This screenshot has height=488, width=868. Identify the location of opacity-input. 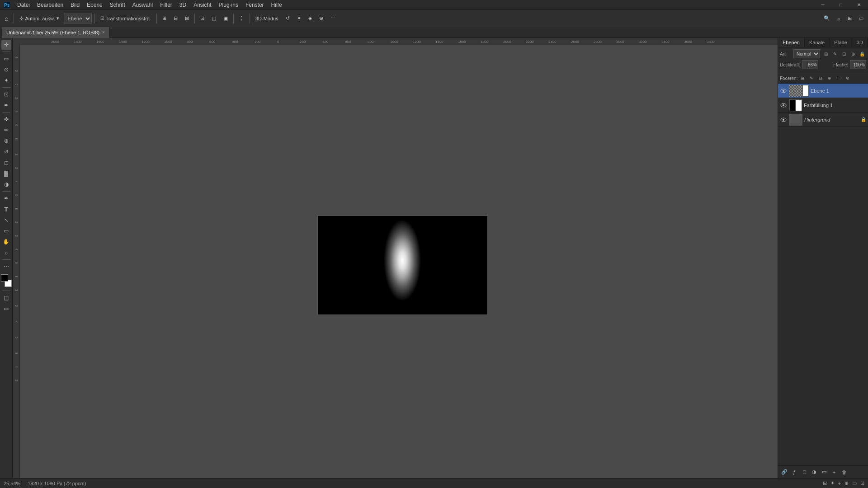
(810, 65).